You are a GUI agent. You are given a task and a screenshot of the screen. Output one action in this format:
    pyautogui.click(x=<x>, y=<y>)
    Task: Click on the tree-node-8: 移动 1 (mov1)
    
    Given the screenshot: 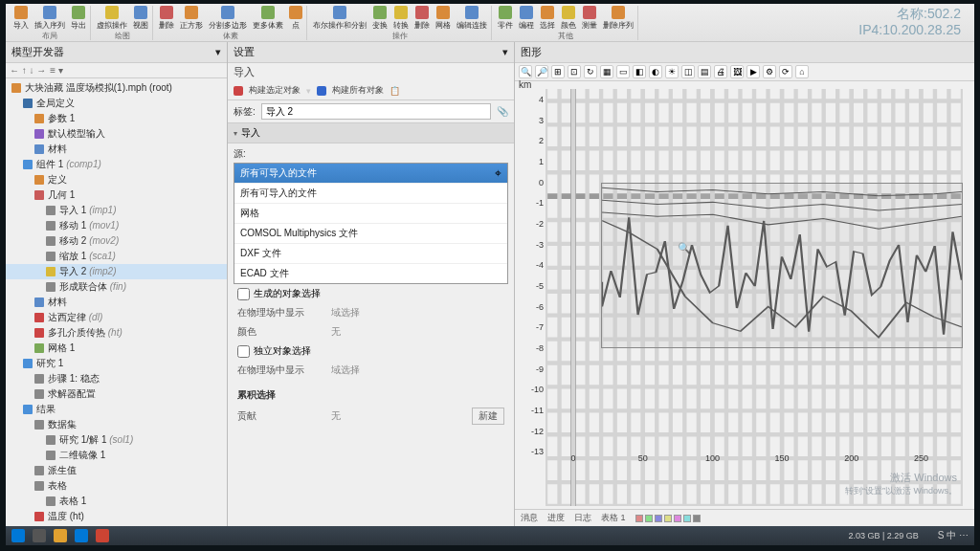 What is the action you would take?
    pyautogui.click(x=117, y=226)
    